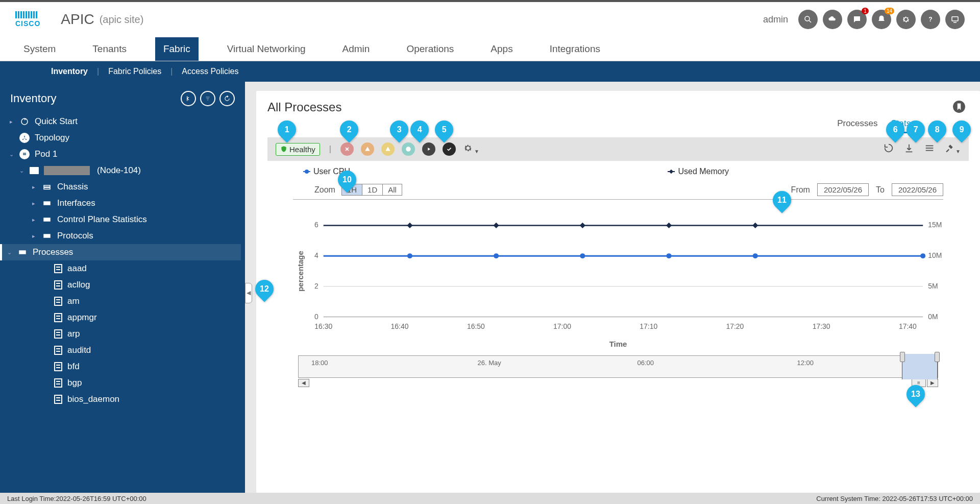  What do you see at coordinates (857, 126) in the screenshot?
I see `ctab-processes: Processes` at bounding box center [857, 126].